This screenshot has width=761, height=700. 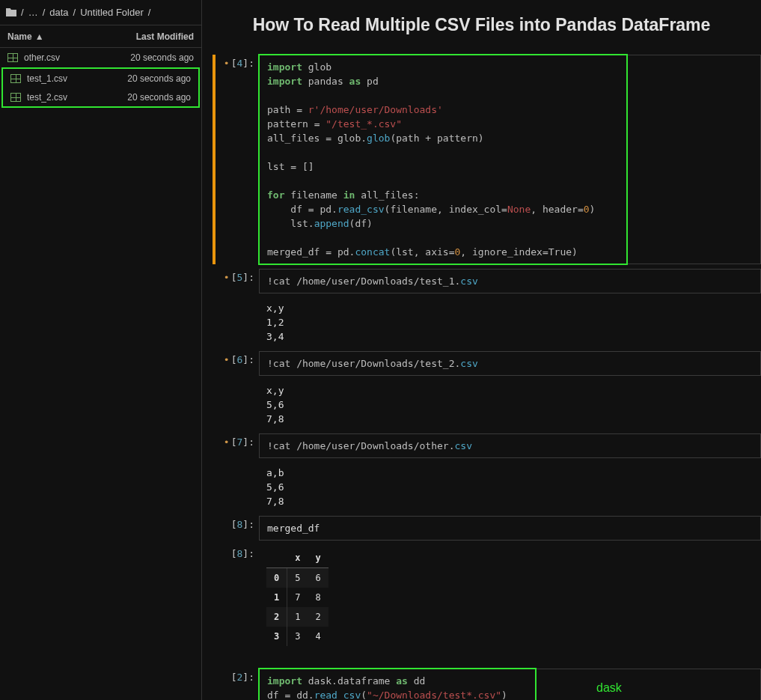 I want to click on file-name: other.csv, so click(x=42, y=58).